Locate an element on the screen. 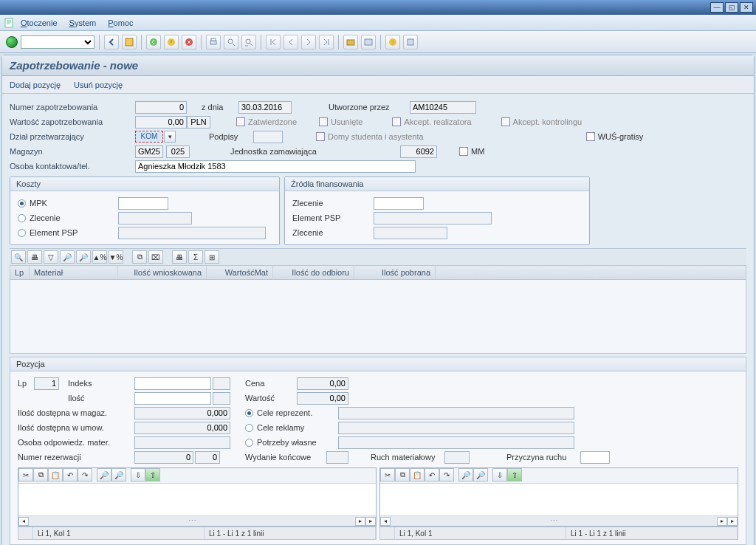 This screenshot has width=756, height=545. menu-system: System is located at coordinates (83, 23).